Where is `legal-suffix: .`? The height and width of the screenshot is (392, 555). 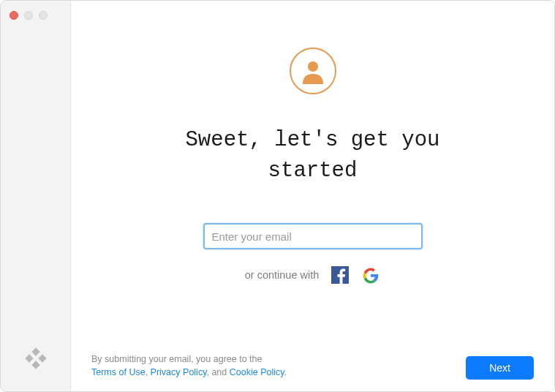 legal-suffix: . is located at coordinates (285, 372).